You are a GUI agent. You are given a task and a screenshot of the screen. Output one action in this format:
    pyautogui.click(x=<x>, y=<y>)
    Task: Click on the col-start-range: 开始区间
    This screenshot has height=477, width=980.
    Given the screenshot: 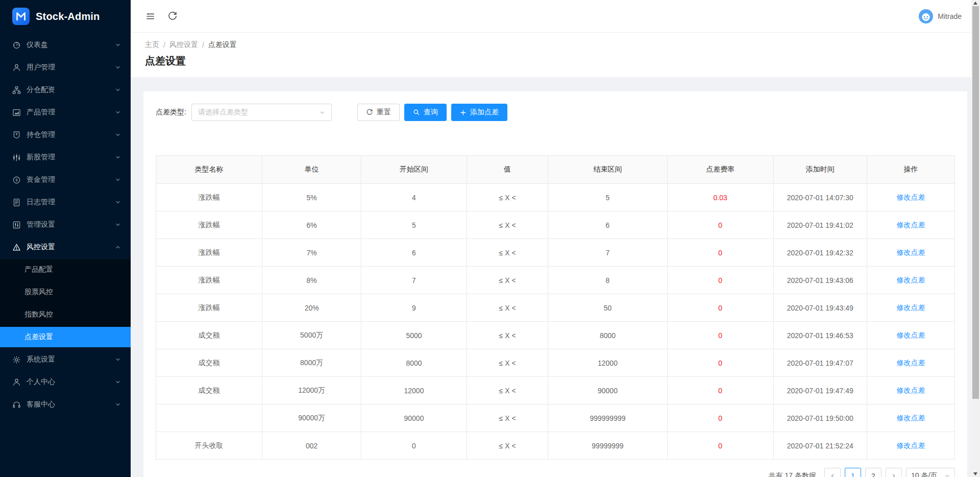 What is the action you would take?
    pyautogui.click(x=414, y=170)
    